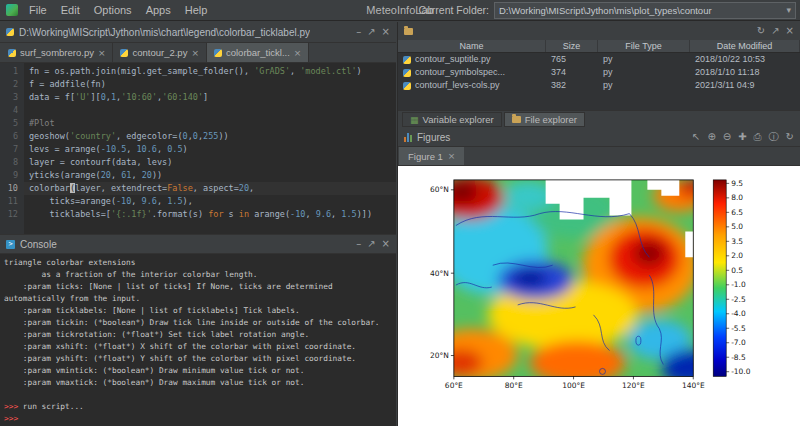  Describe the element at coordinates (198, 335) in the screenshot. I see `console-line: :param tickrotation: (*float*) Set tick …` at that location.